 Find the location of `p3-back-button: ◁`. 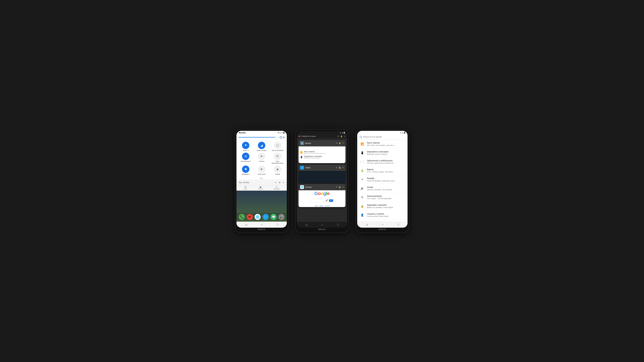

p3-back-button: ◁ is located at coordinates (366, 225).